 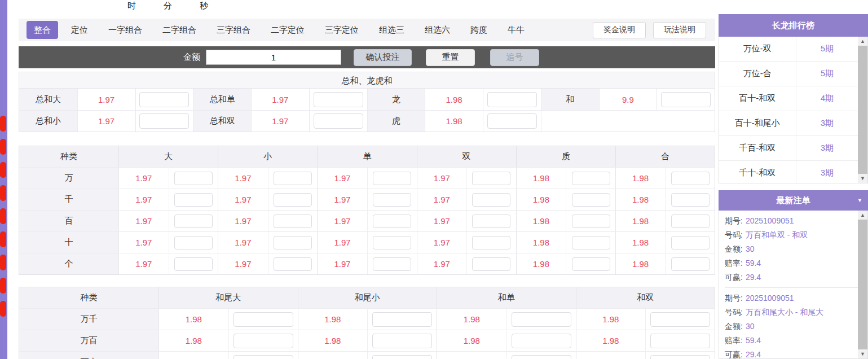 I want to click on play-mode-tab: 牛牛, so click(x=516, y=30).